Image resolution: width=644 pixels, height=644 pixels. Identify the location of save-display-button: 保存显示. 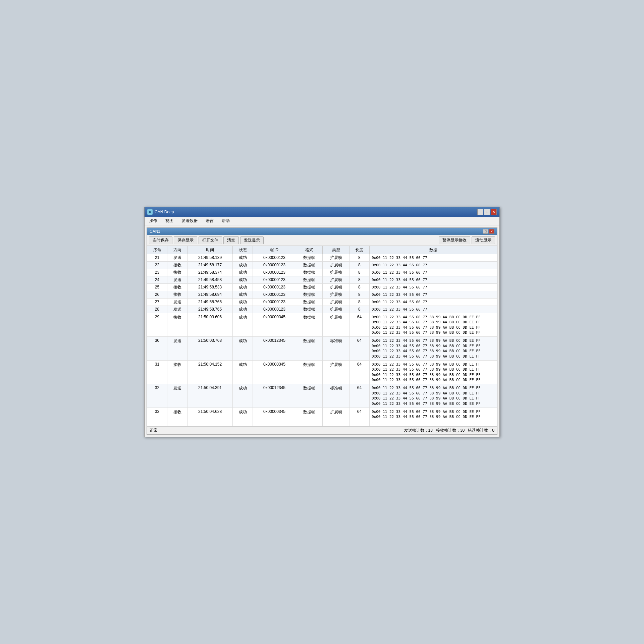
(185, 240).